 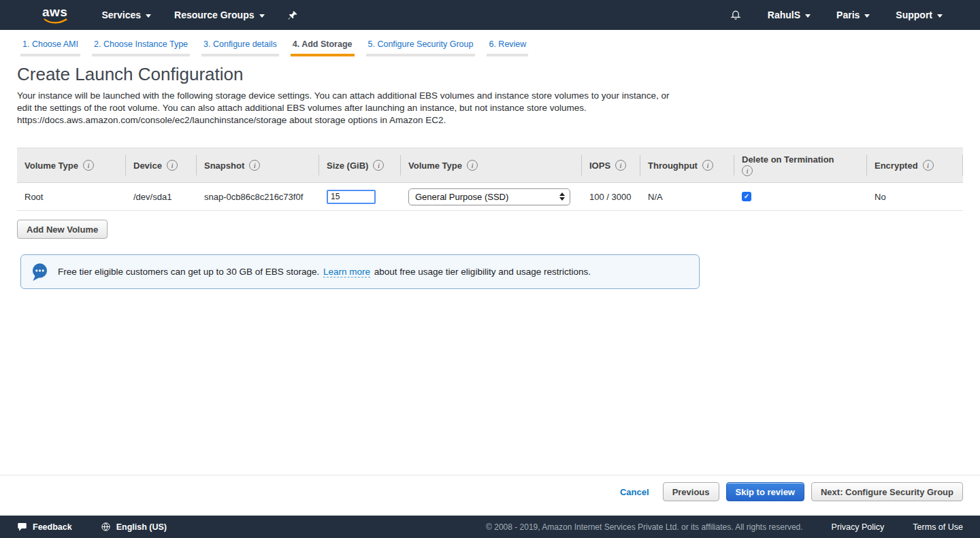 I want to click on header-delete-on-termination: Delete on Termination, so click(x=800, y=165).